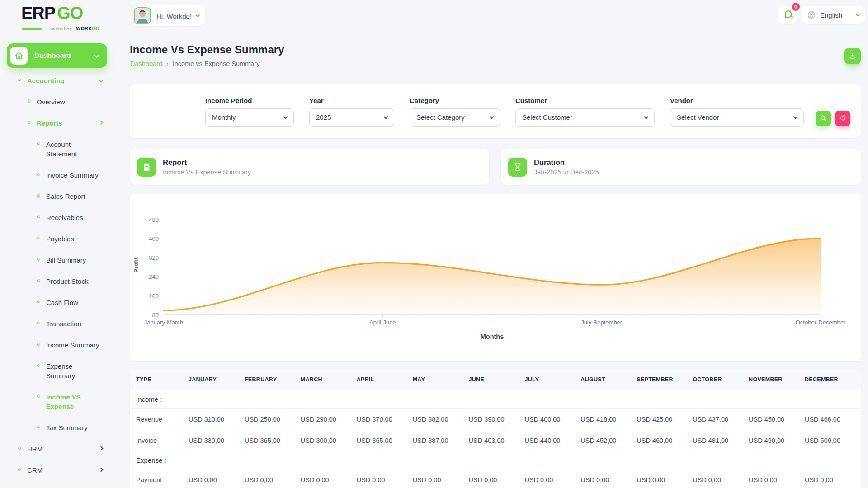 This screenshot has height=488, width=868. I want to click on logo-erp: ERP, so click(38, 13).